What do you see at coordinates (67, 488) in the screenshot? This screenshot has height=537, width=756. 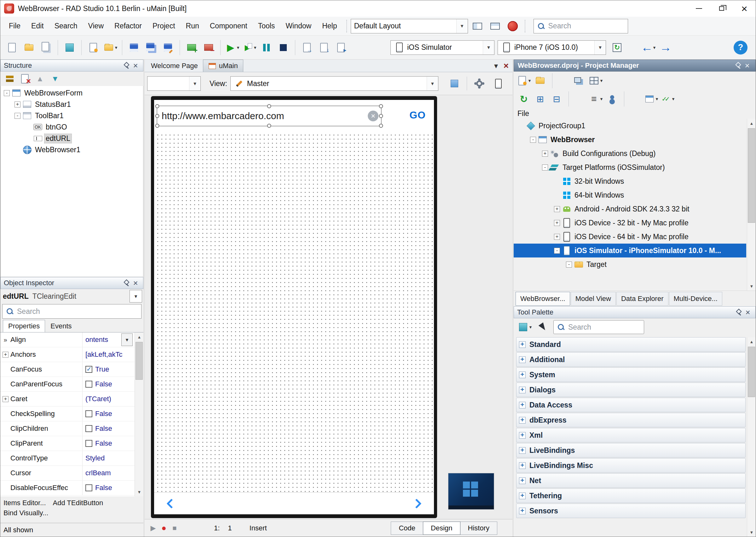 I see `property-row: DisableFocusEffec False` at bounding box center [67, 488].